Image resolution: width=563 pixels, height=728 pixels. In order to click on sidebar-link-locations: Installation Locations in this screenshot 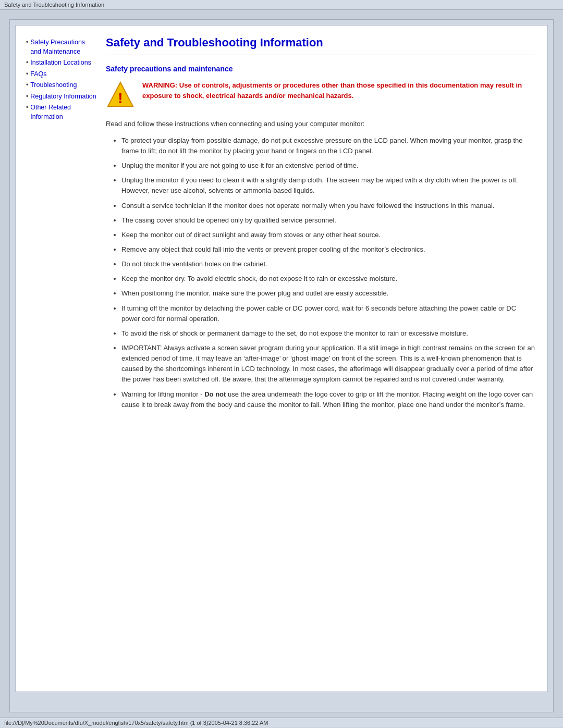, I will do `click(60, 63)`.